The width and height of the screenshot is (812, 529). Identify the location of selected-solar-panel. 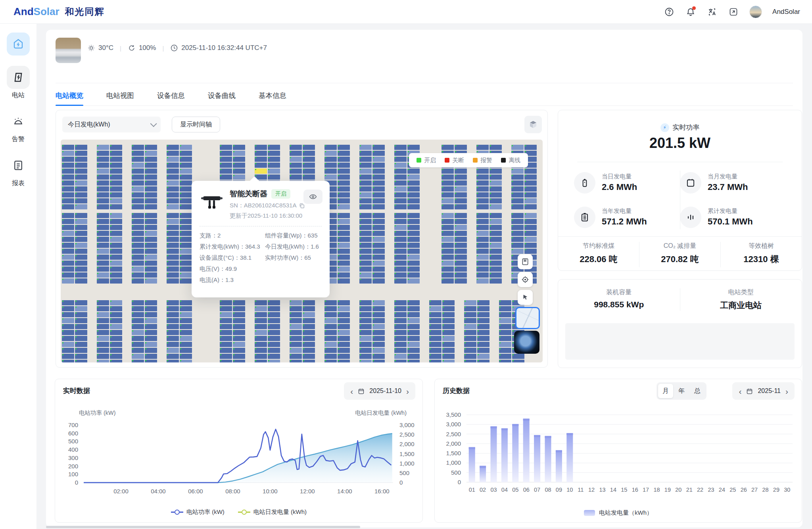
(261, 171).